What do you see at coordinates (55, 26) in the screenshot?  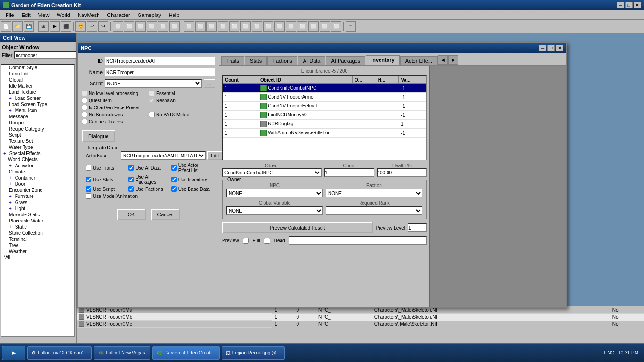 I see `toolbar-run: ▶` at bounding box center [55, 26].